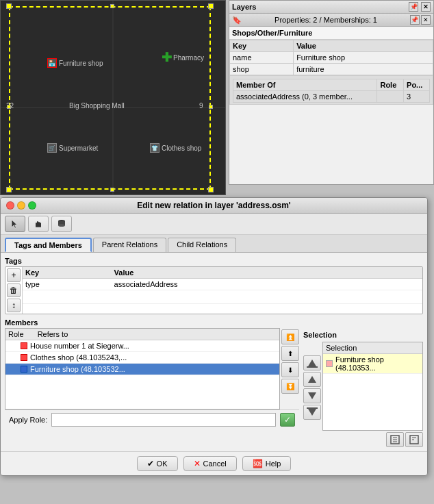  I want to click on supermarket-icon: 🛒, so click(52, 148).